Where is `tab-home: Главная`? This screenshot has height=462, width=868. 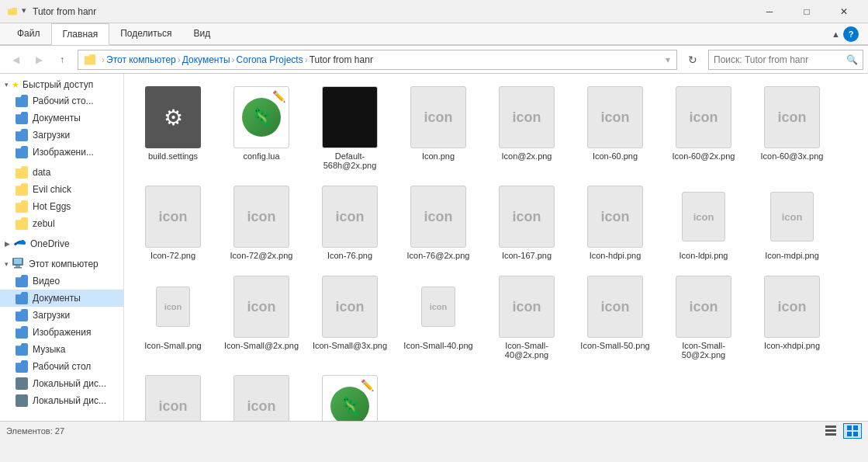
tab-home: Главная is located at coordinates (81, 34).